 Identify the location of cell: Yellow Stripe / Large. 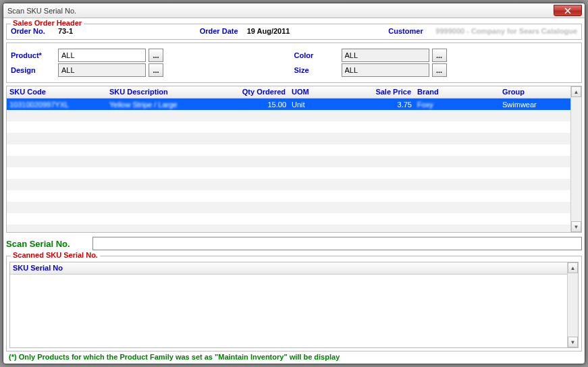
(167, 105).